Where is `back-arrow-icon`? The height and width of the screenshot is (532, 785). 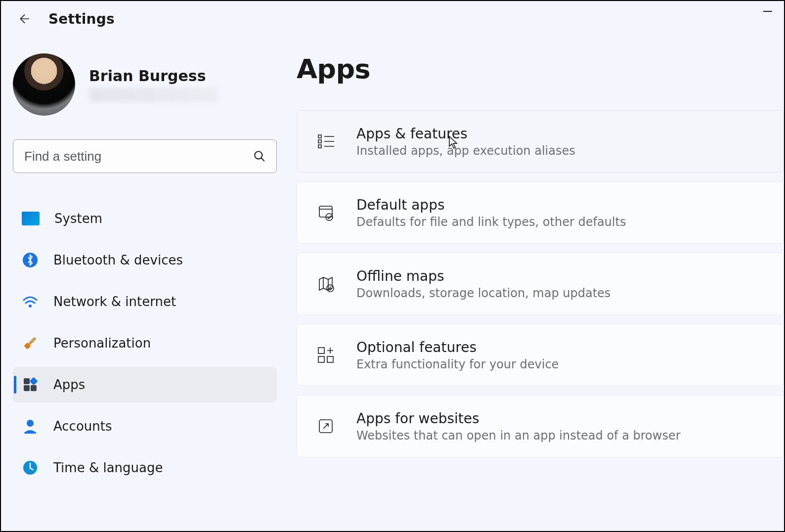 back-arrow-icon is located at coordinates (24, 19).